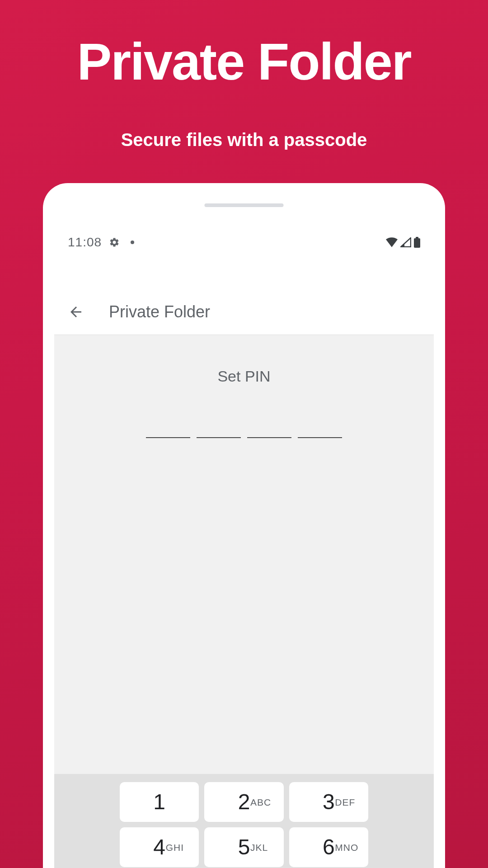 This screenshot has height=868, width=488. Describe the element at coordinates (244, 821) in the screenshot. I see `keypad: 1 2 ABC 3 DEF 4 GHI 5 JKL 6 MNO` at that location.